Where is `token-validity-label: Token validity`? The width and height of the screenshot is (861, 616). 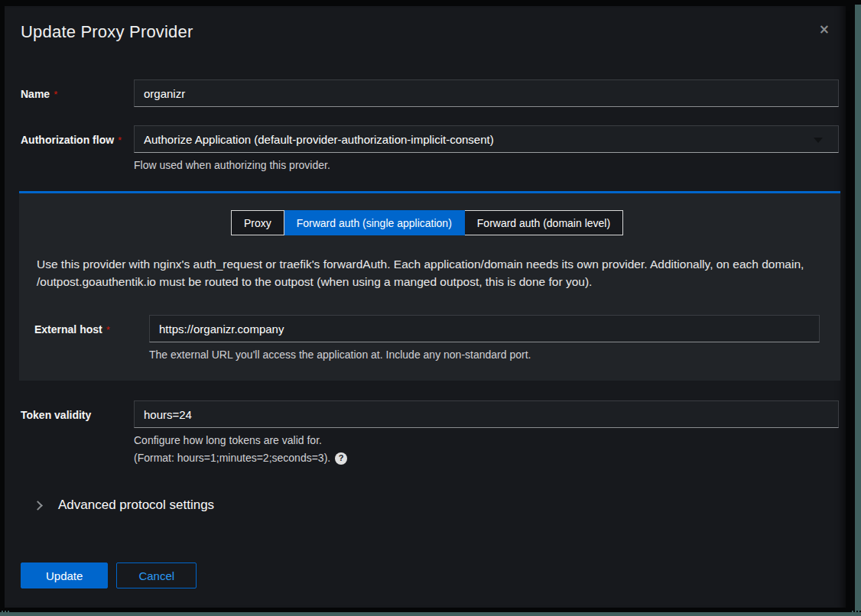
token-validity-label: Token validity is located at coordinates (56, 415).